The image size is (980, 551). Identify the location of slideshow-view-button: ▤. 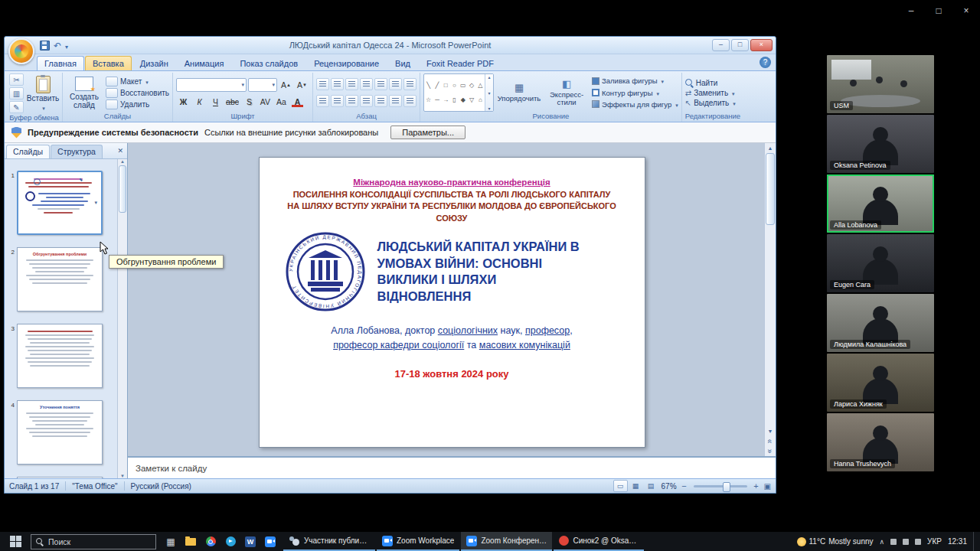
(651, 486).